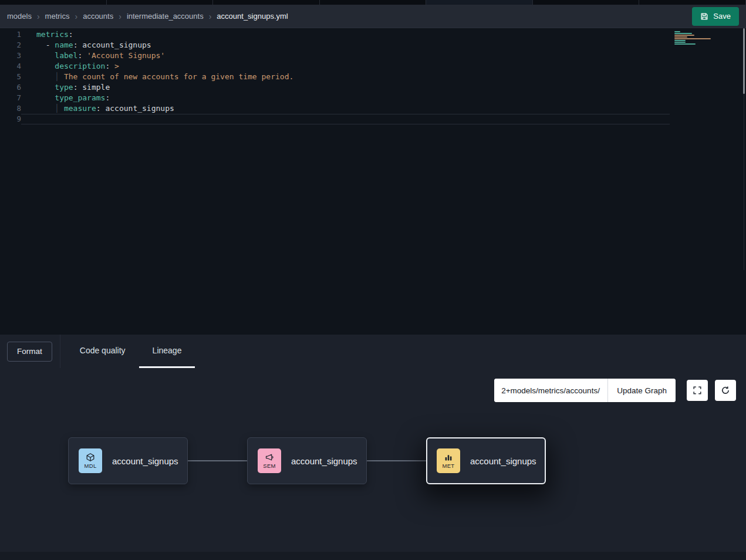 This screenshot has width=746, height=560. I want to click on save-button-label: Save, so click(722, 16).